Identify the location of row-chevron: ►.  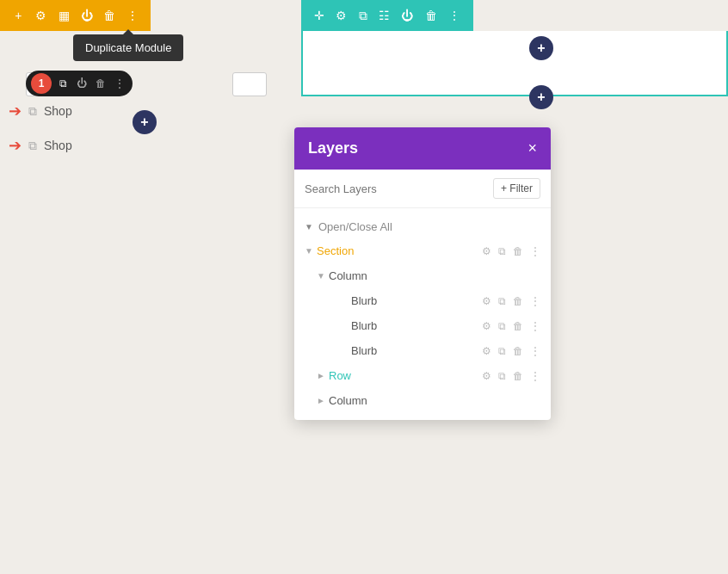
(323, 375).